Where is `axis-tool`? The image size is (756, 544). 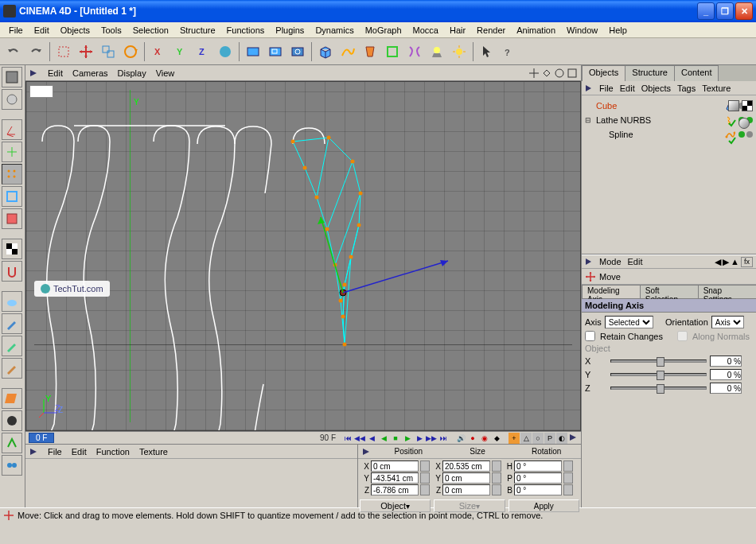 axis-tool is located at coordinates (12, 130).